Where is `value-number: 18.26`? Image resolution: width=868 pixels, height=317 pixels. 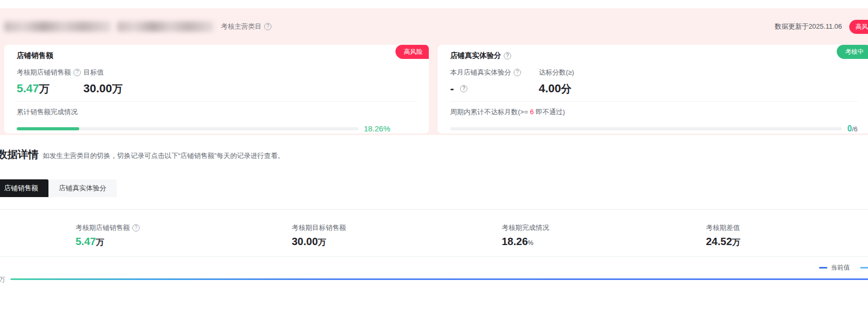 value-number: 18.26 is located at coordinates (515, 242).